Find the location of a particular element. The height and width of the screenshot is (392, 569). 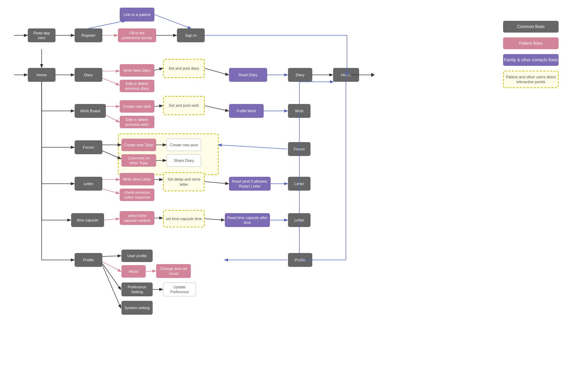

node-user-profile: User profile is located at coordinates (137, 256).